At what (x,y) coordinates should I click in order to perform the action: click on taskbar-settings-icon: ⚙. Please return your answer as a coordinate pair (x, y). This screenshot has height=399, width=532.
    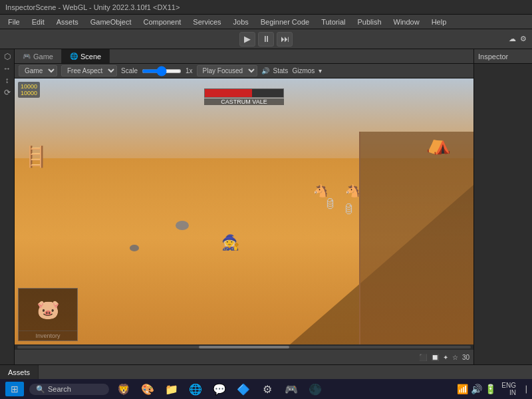
    Looking at the image, I should click on (267, 389).